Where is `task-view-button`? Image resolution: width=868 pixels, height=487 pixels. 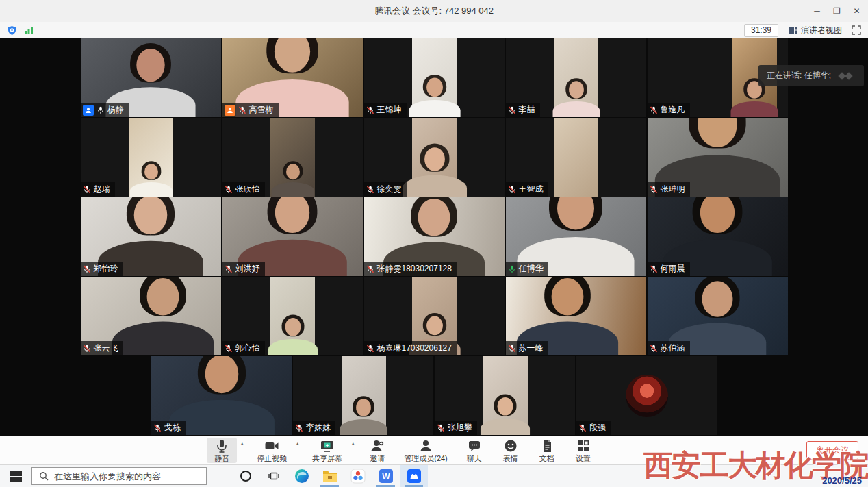 task-view-button is located at coordinates (274, 476).